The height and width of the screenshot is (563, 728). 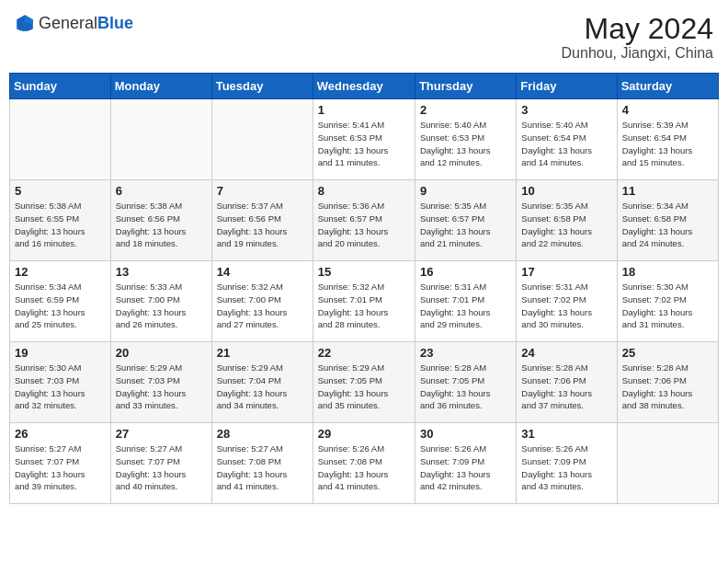 I want to click on day-number: 1, so click(x=364, y=110).